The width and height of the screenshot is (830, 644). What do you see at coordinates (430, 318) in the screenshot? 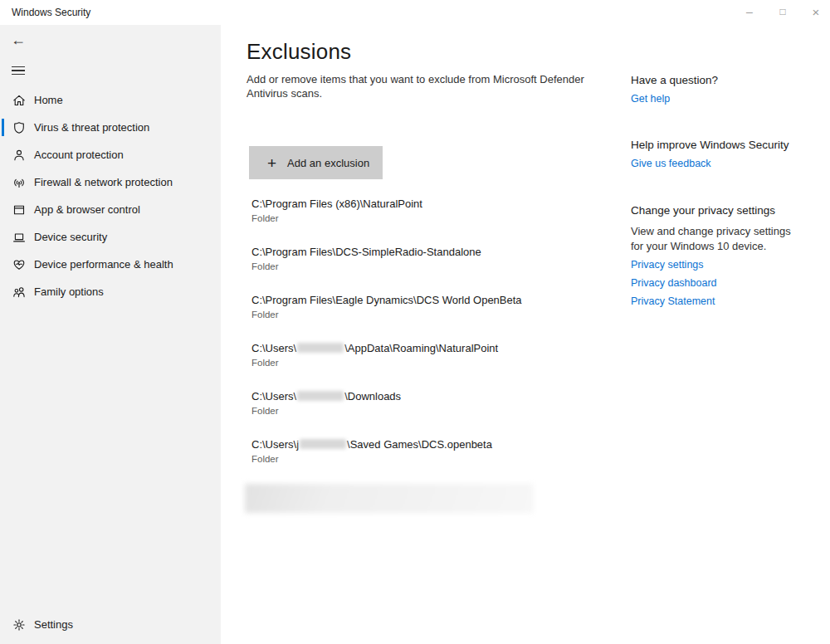
I see `exclusion-item: C:\Program Files\Eagle Dynamics\DCS Worl…` at bounding box center [430, 318].